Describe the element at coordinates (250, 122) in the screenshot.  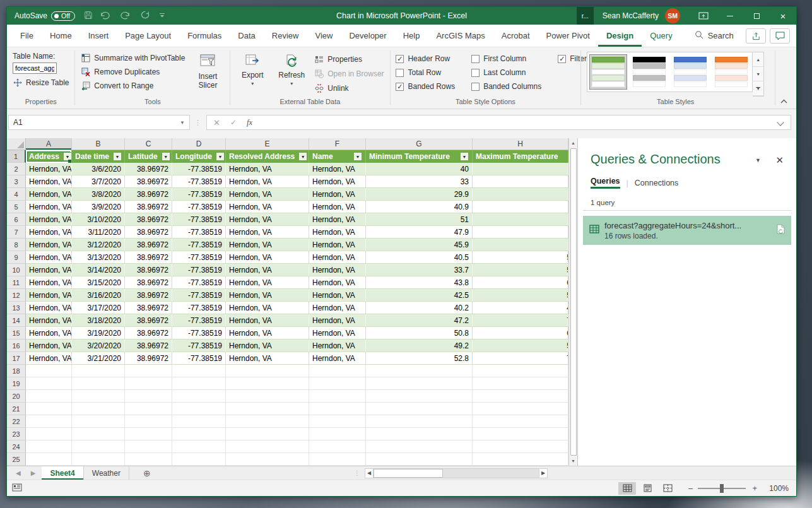
I see `insert-function-icon: fx` at that location.